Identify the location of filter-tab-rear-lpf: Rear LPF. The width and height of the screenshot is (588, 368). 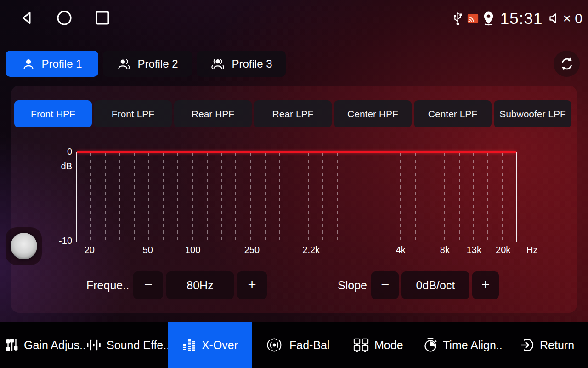
(293, 114).